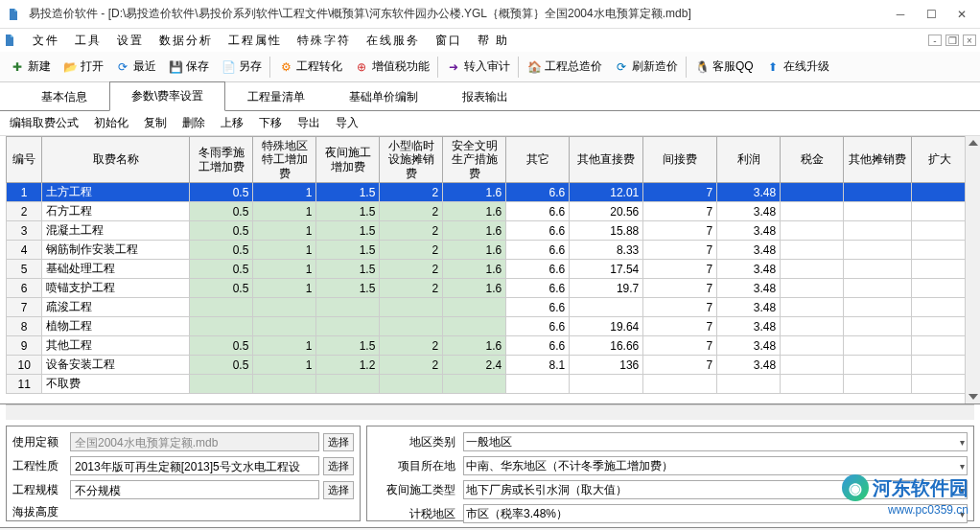 The width and height of the screenshot is (980, 530). What do you see at coordinates (490, 412) in the screenshot?
I see `grid-scrollbar-horizontal` at bounding box center [490, 412].